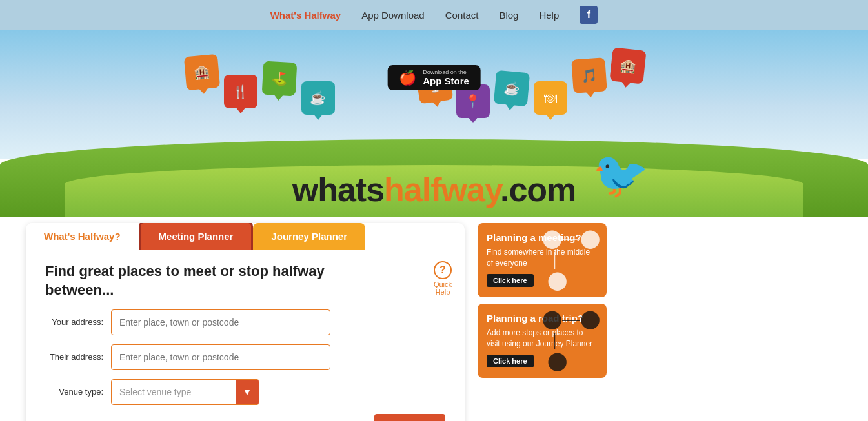 This screenshot has width=868, height=421. What do you see at coordinates (174, 392) in the screenshot?
I see `venue-type-select: Select venue type Restaurant Pub Cafe Ho…` at bounding box center [174, 392].